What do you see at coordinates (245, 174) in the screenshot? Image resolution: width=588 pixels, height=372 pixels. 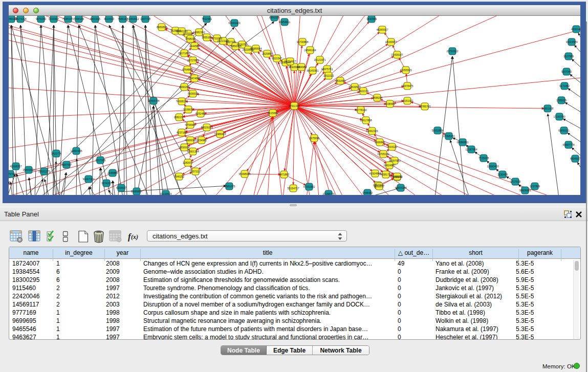 I see `svg-text: 95398045` at bounding box center [245, 174].